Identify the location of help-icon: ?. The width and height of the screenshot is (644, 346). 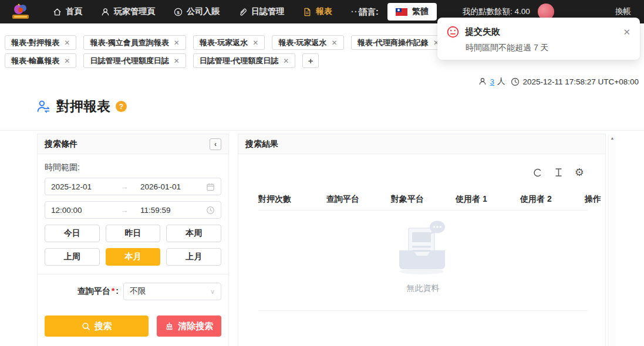
(121, 107).